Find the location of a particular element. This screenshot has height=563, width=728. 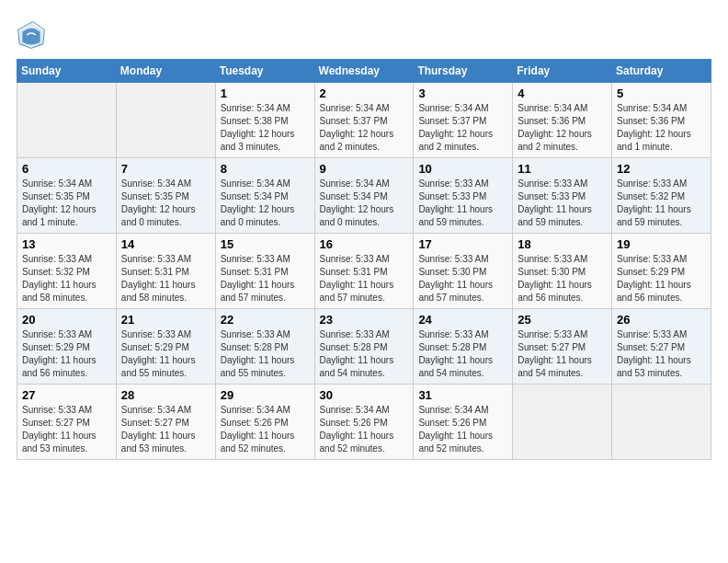

calendar-cell: 29Sunrise: 5:34 AMSunset: 5:26 PMDayligh… is located at coordinates (265, 422).